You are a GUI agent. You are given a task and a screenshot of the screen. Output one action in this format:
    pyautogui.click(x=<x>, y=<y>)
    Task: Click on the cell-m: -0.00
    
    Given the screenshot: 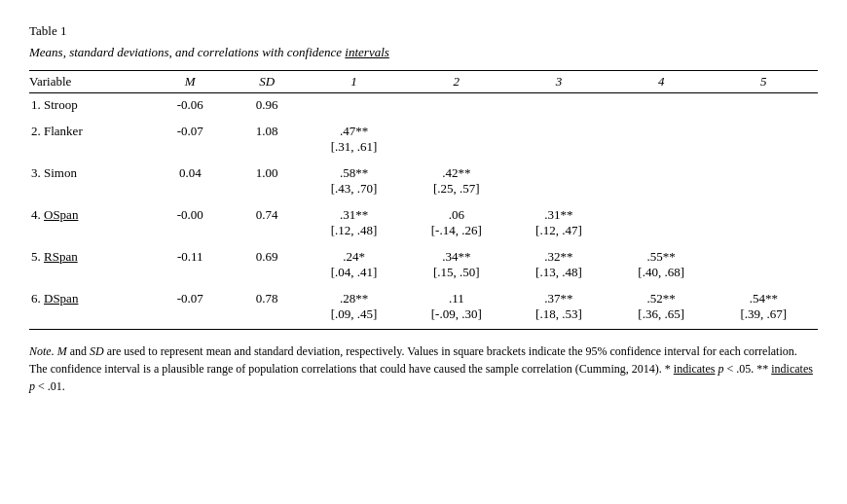 What is the action you would take?
    pyautogui.click(x=193, y=222)
    